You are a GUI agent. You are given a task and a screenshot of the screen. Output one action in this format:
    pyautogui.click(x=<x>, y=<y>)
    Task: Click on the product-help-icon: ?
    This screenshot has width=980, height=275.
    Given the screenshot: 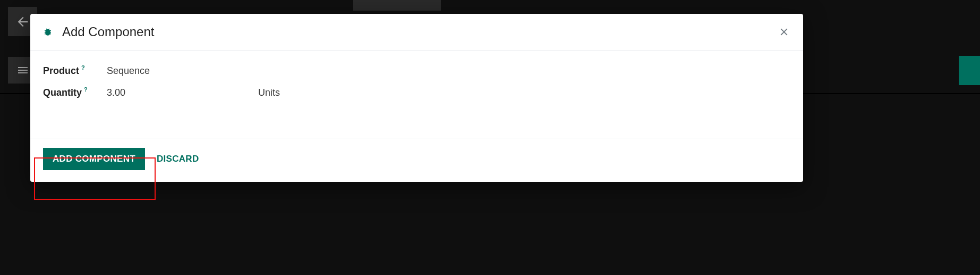 What is the action you would take?
    pyautogui.click(x=83, y=68)
    